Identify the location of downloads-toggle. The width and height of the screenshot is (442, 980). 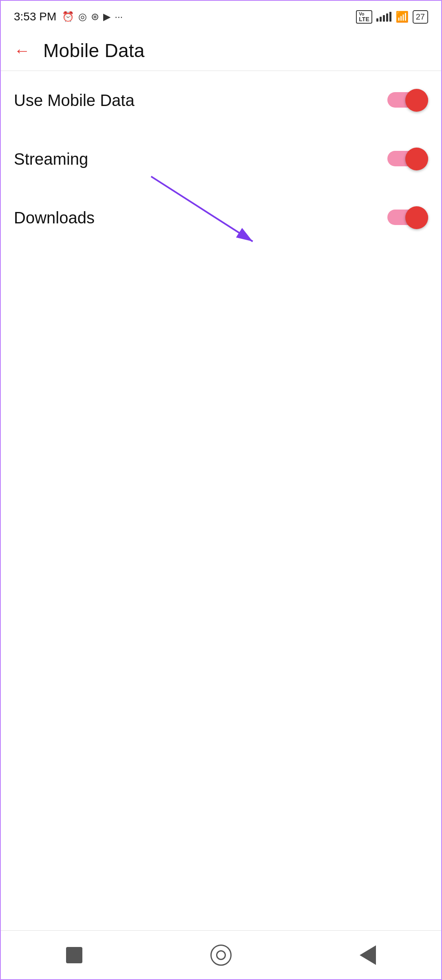
(408, 218).